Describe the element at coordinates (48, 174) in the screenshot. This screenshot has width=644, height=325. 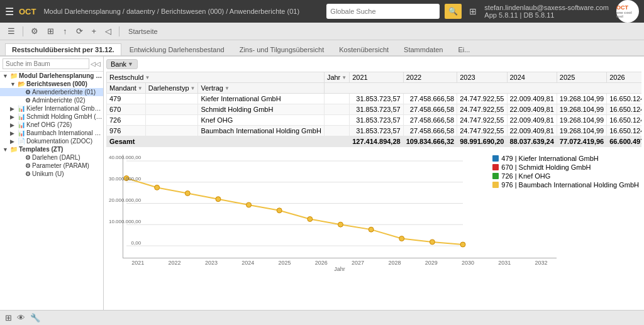
I see `tree-label-12: Unikum (U)` at that location.